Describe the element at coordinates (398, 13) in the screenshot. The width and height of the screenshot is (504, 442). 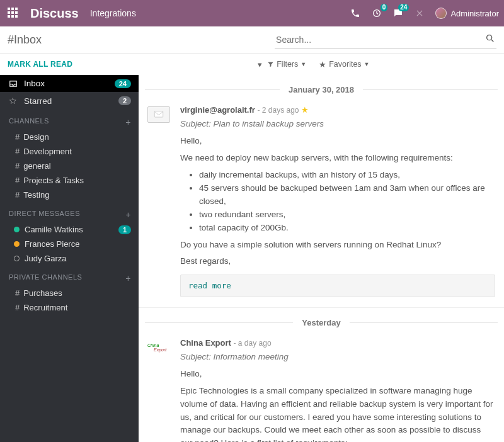
I see `messages-icon: 24` at that location.